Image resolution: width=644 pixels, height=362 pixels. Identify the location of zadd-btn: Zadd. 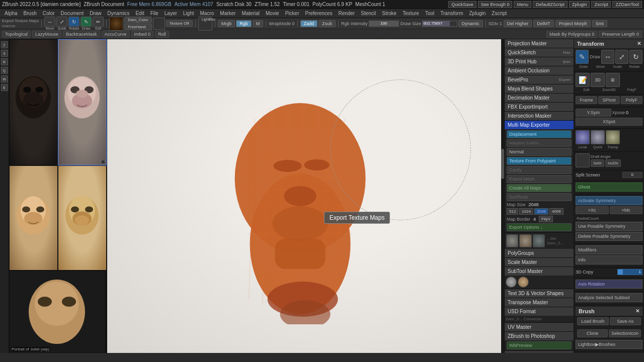
(309, 24).